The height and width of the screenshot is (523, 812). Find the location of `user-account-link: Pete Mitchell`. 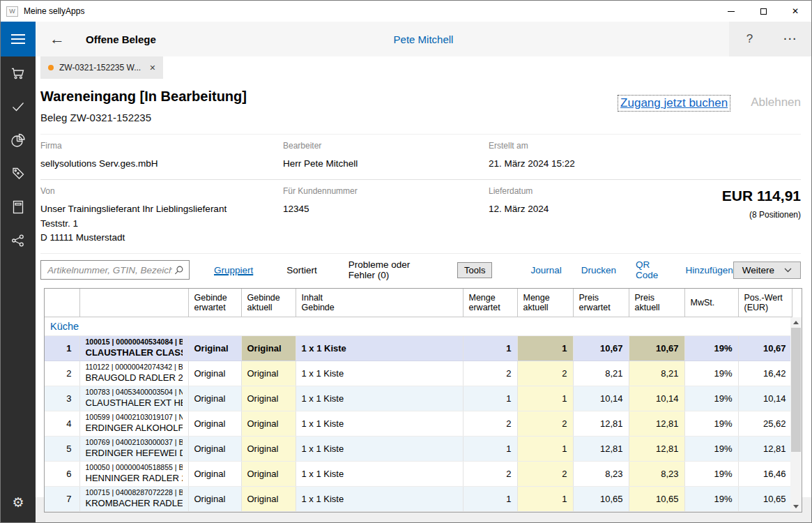

user-account-link: Pete Mitchell is located at coordinates (424, 39).